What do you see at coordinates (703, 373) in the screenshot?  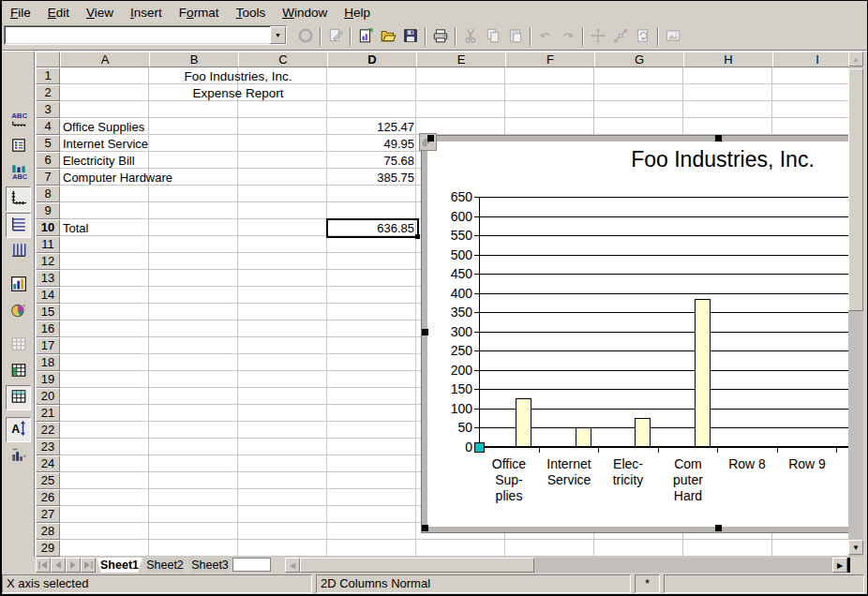 I see `bar-computer-hard` at bounding box center [703, 373].